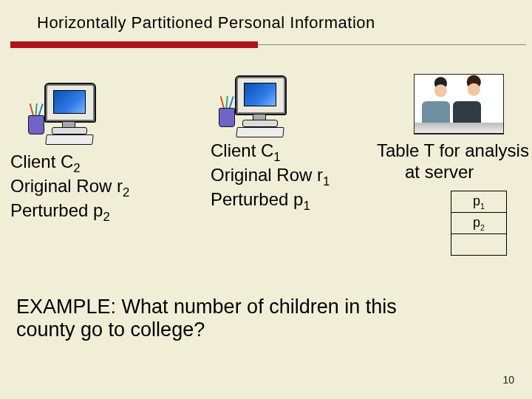  What do you see at coordinates (270, 177) in the screenshot?
I see `client-c1-caption: Client C1 Original Row r1 Perturbed p1` at bounding box center [270, 177].